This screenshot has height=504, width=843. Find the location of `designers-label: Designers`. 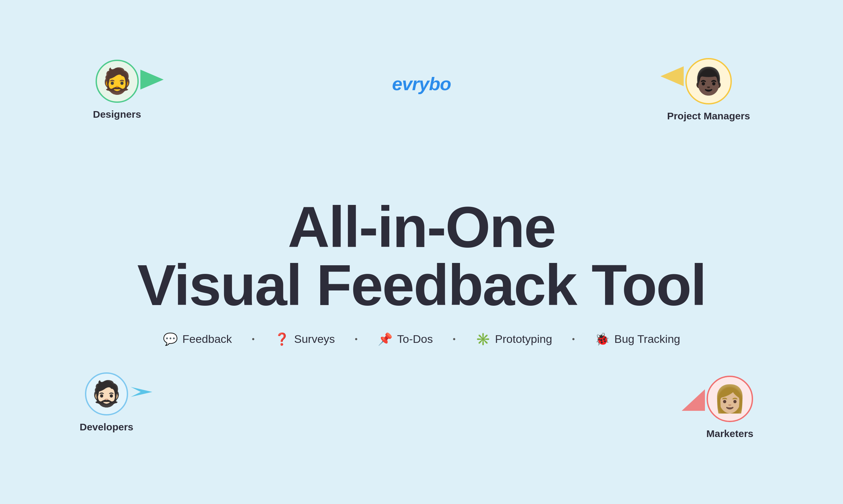

designers-label: Designers is located at coordinates (117, 114).